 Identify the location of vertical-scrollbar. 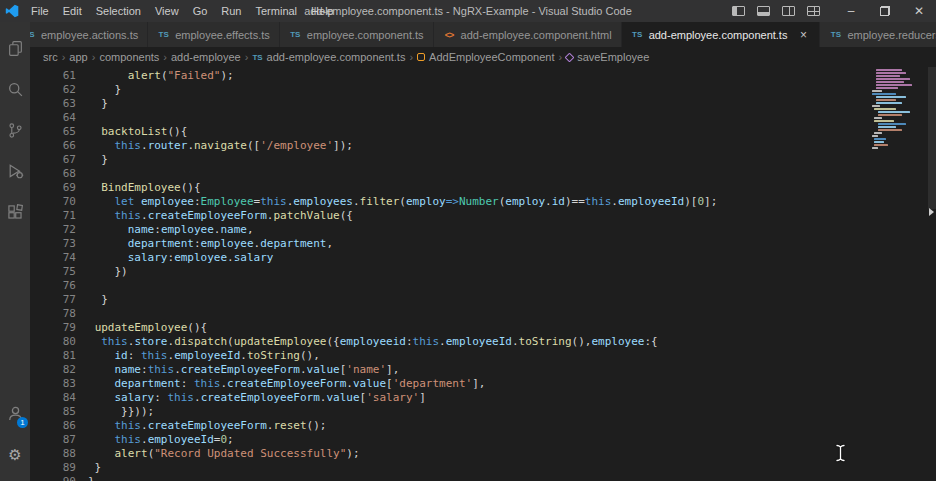
(932, 274).